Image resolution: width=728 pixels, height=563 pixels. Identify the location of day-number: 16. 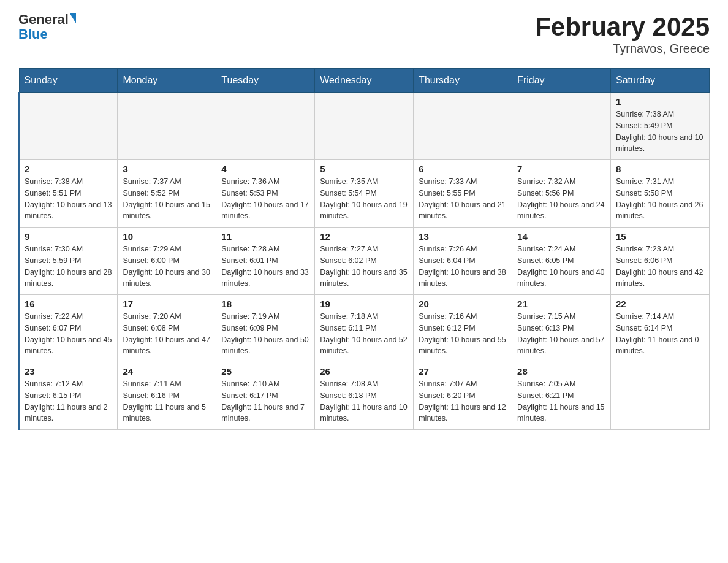
(69, 304).